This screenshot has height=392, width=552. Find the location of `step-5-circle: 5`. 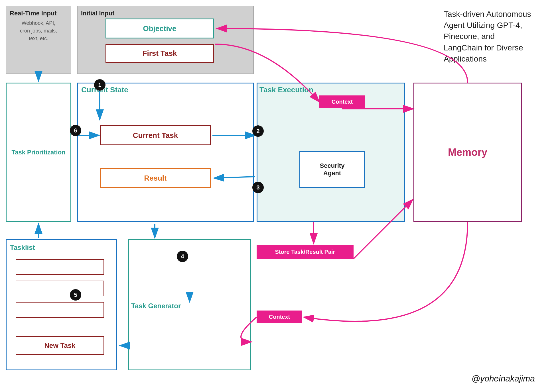

step-5-circle: 5 is located at coordinates (76, 295).